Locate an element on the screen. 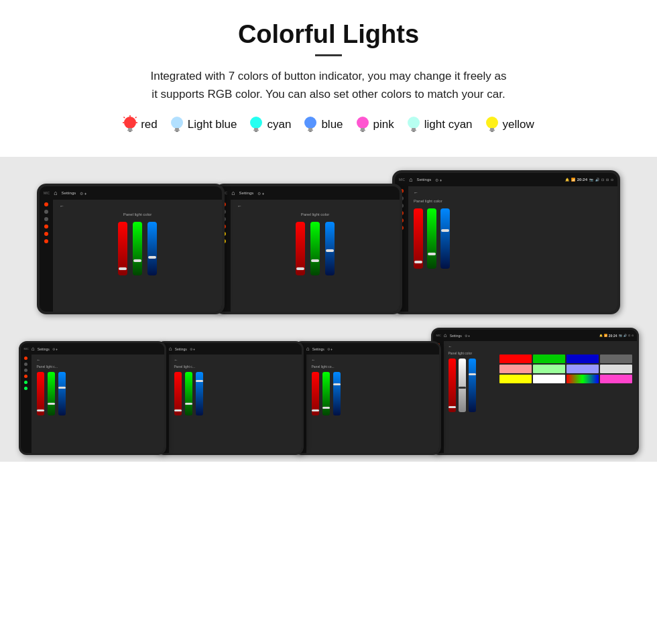  settings-label-6: Settings is located at coordinates (318, 349).